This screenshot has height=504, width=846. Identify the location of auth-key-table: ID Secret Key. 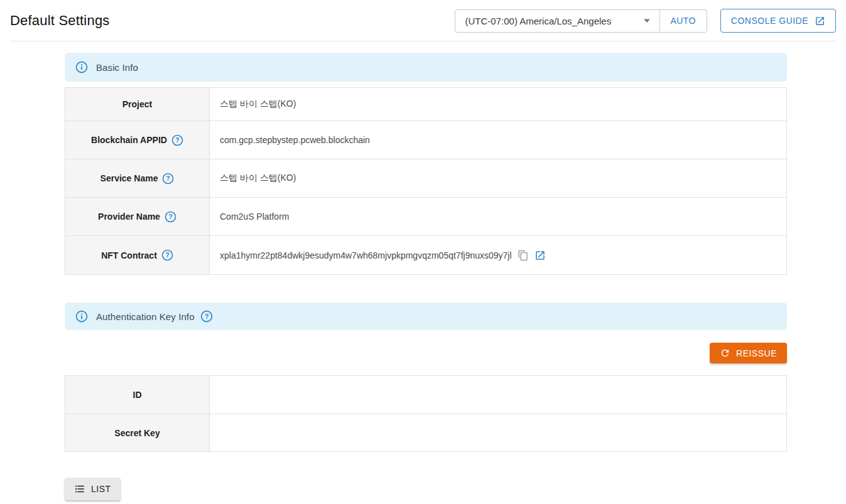
(426, 414).